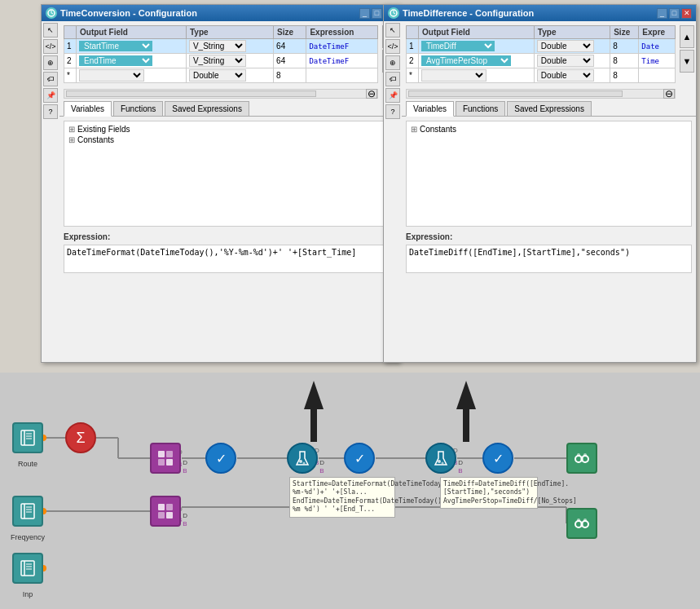 The image size is (700, 609). Describe the element at coordinates (430, 109) in the screenshot. I see `variables-tab-r: Variables` at that location.